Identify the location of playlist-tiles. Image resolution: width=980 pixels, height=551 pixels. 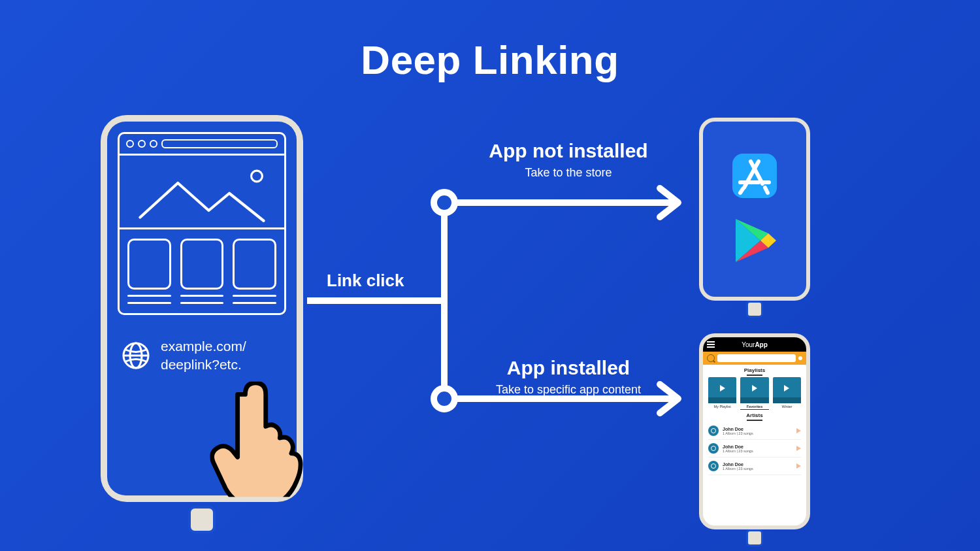
(755, 390).